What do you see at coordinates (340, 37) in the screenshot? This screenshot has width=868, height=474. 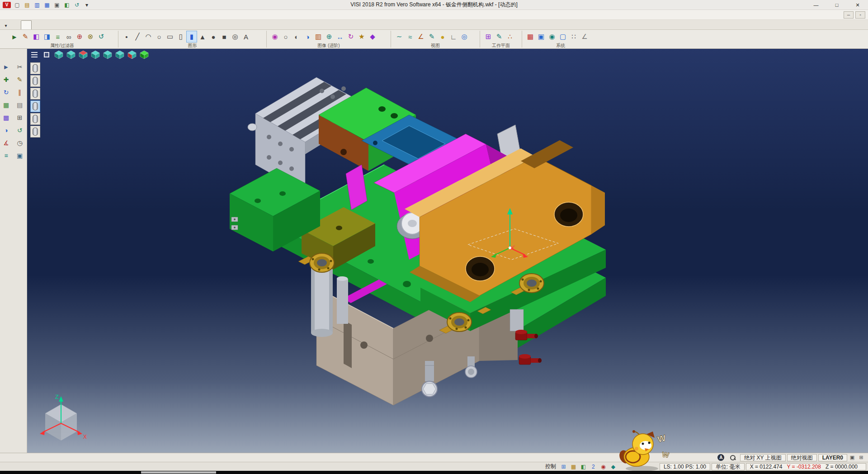 I see `pan-image-icon: ↔` at bounding box center [340, 37].